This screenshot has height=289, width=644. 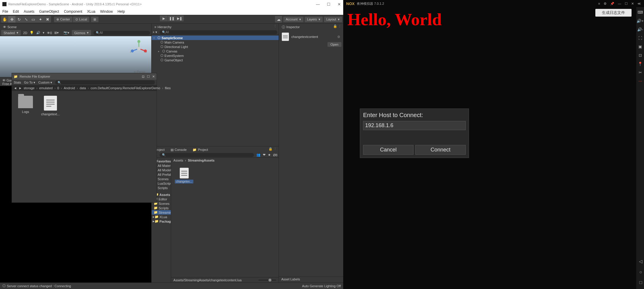 What do you see at coordinates (163, 27) in the screenshot?
I see `hierarchy-tab: ≡ Hierarchy` at bounding box center [163, 27].